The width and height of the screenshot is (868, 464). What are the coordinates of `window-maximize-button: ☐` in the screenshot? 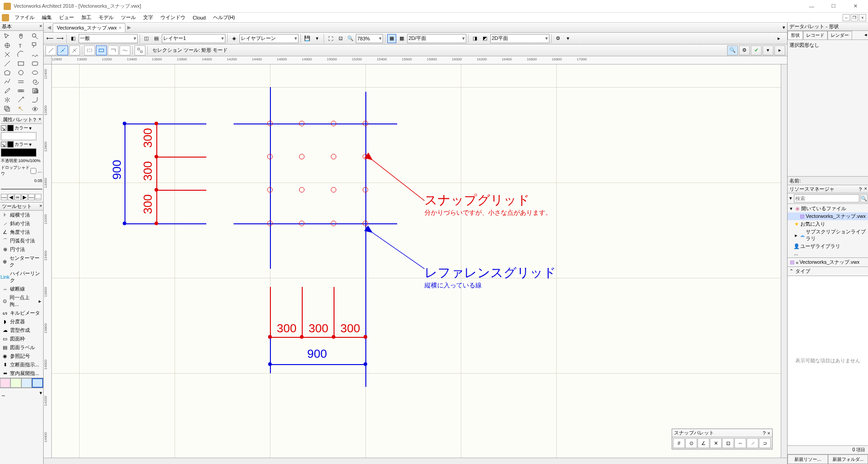 It's located at (833, 6).